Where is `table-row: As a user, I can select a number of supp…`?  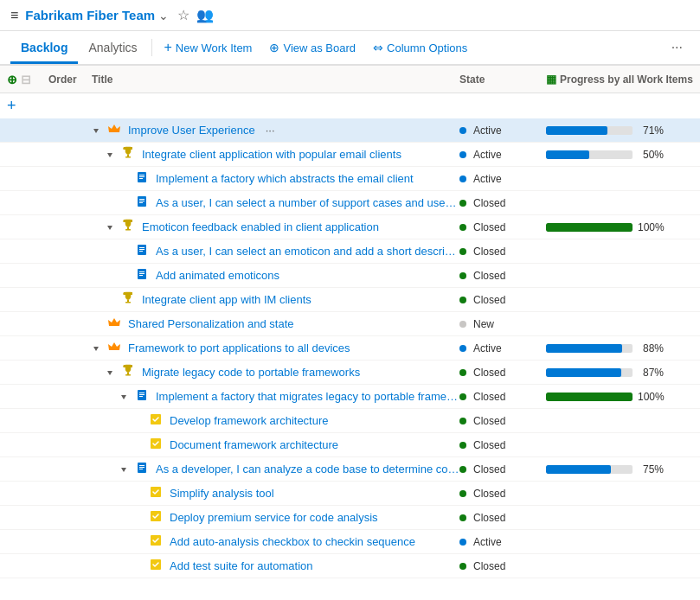 table-row: As a user, I can select a number of supp… is located at coordinates (350, 203).